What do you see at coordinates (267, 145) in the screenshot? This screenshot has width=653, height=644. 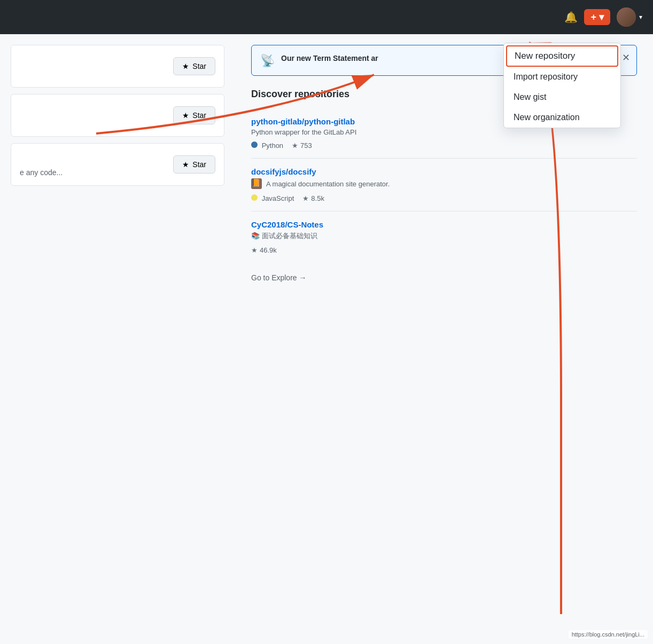 I see `repo-lang-python-gitlab: Python` at bounding box center [267, 145].